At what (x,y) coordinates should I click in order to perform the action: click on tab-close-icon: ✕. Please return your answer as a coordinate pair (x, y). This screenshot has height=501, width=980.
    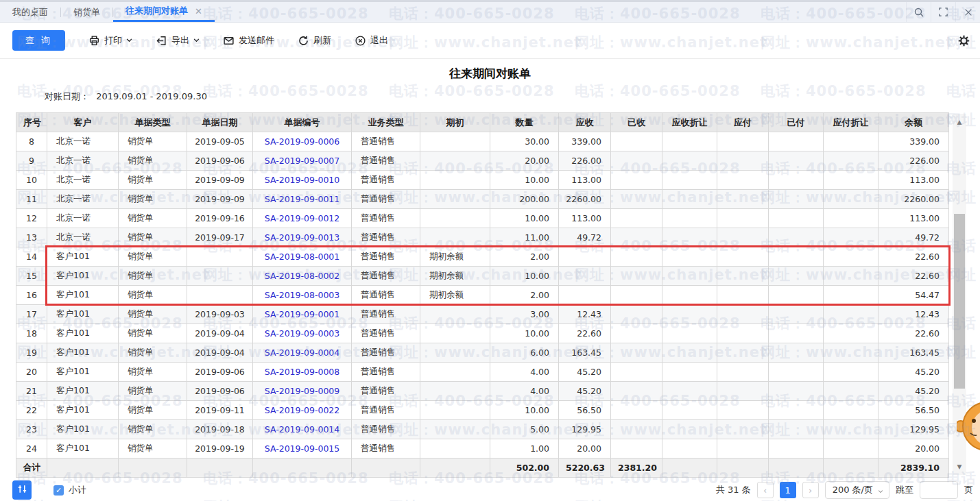
    Looking at the image, I should click on (199, 11).